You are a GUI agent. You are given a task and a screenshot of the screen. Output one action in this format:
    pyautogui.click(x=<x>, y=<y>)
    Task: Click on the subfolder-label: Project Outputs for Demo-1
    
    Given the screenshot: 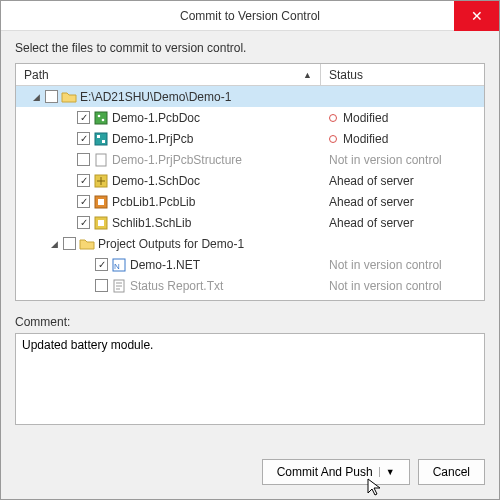 What is the action you would take?
    pyautogui.click(x=171, y=244)
    